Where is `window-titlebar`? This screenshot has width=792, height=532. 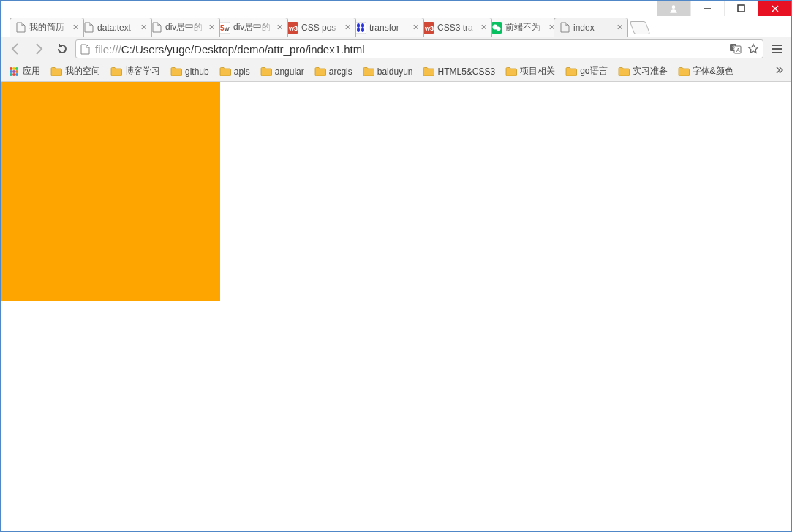 window-titlebar is located at coordinates (396, 9).